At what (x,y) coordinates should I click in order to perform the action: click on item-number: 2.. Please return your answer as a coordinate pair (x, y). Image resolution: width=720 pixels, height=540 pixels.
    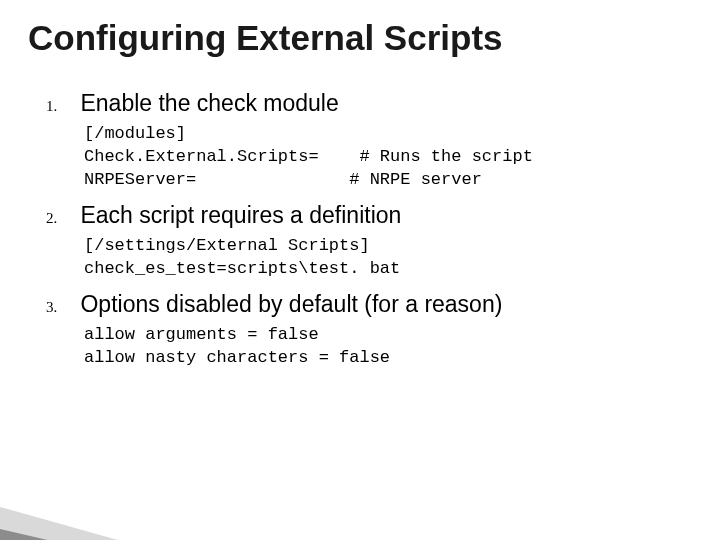
    Looking at the image, I should click on (61, 218).